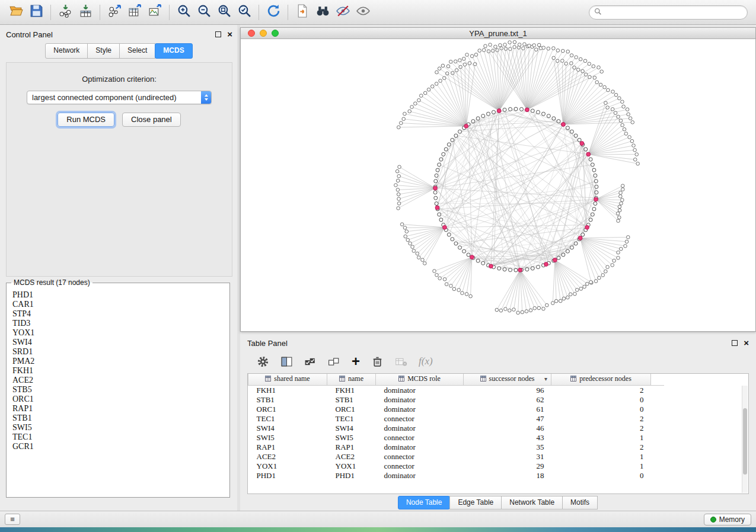  I want to click on column-header-name: name, so click(352, 379).